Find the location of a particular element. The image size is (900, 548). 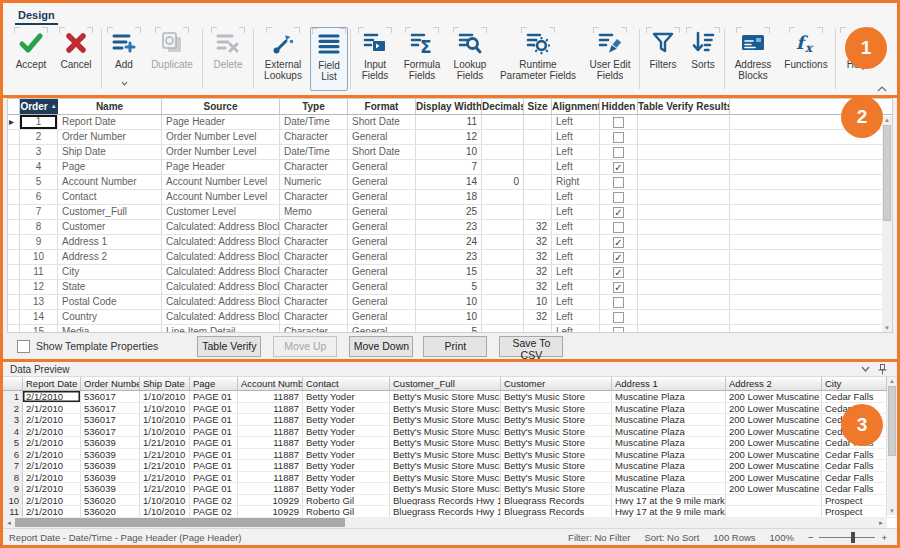

cancel-button: Cancel is located at coordinates (76, 59).